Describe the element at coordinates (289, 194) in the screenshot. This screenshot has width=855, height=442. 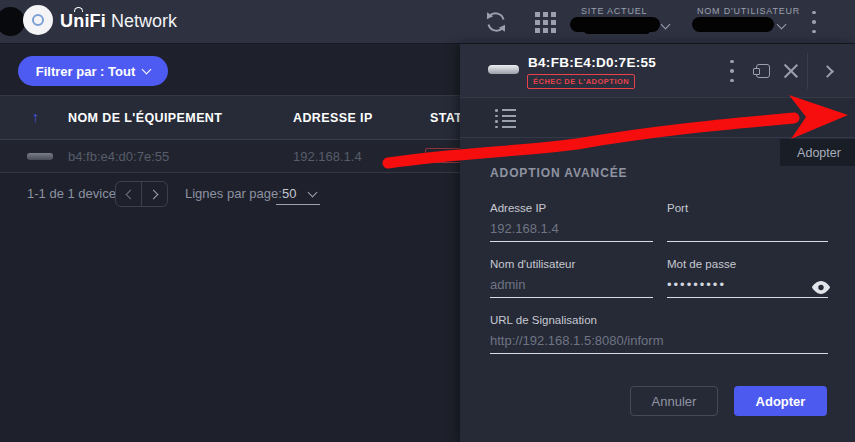
I see `rows-per-page-value: 50` at that location.